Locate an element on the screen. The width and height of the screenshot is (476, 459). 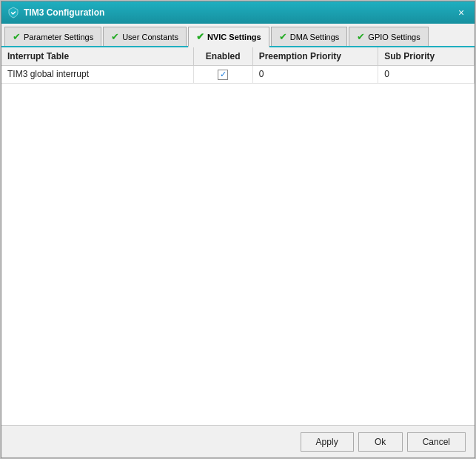
col-header-sub-priority: Sub Priority is located at coordinates (426, 56).